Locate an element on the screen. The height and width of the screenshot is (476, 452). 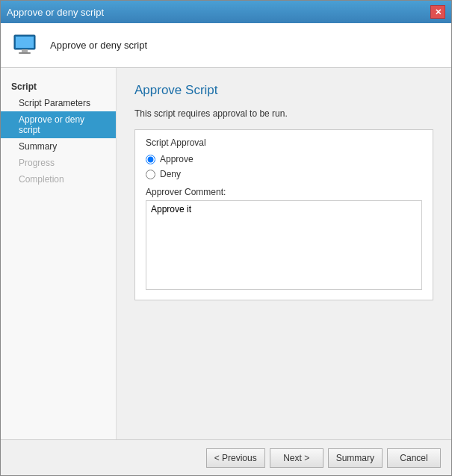
page-title: Approve Script is located at coordinates (284, 90).